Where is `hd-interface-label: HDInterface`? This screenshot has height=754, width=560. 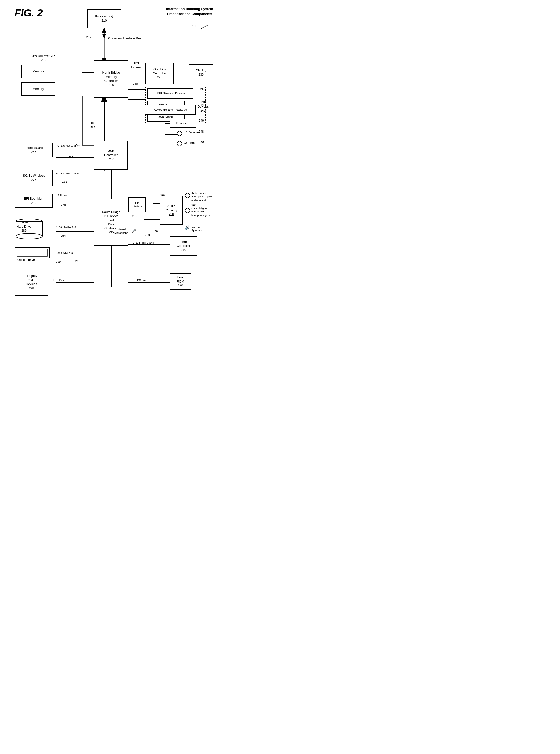
hd-interface-label: HDInterface is located at coordinates (137, 205).